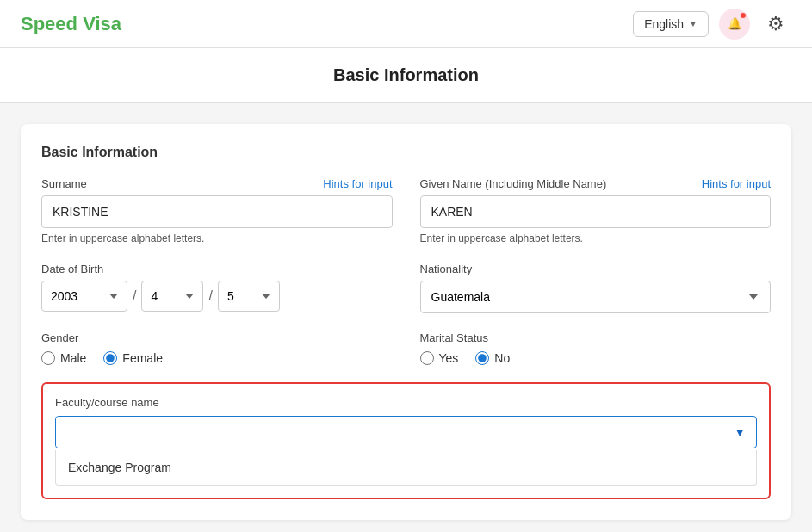 The image size is (812, 532). What do you see at coordinates (406, 76) in the screenshot?
I see `page-title-bar: Basic Information` at bounding box center [406, 76].